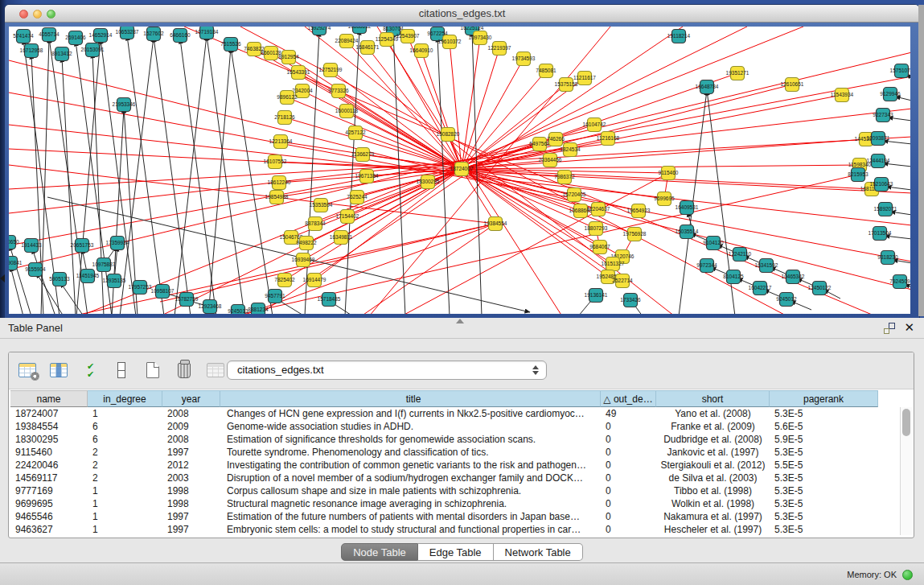 This screenshot has width=924, height=585. Describe the element at coordinates (330, 299) in the screenshot. I see `graph-node-label: 15718485` at that location.